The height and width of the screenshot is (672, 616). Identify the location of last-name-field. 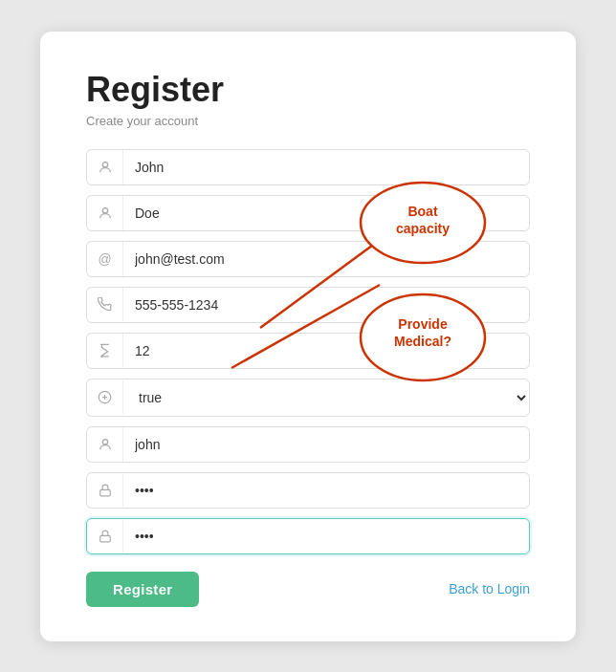
(308, 213).